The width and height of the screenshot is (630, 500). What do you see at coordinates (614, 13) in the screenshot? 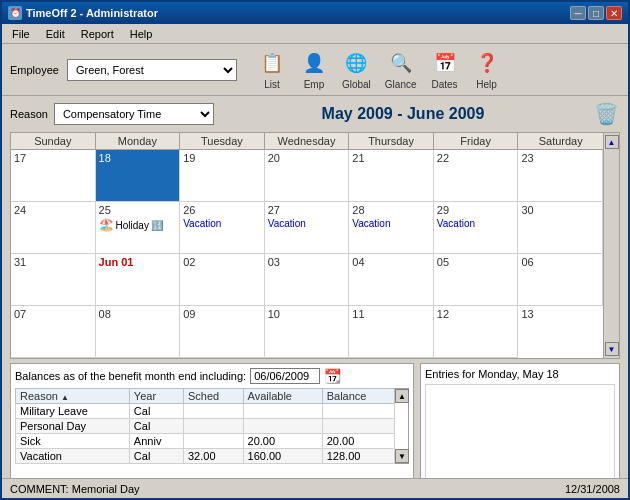
I see `close-button: ✕` at bounding box center [614, 13].